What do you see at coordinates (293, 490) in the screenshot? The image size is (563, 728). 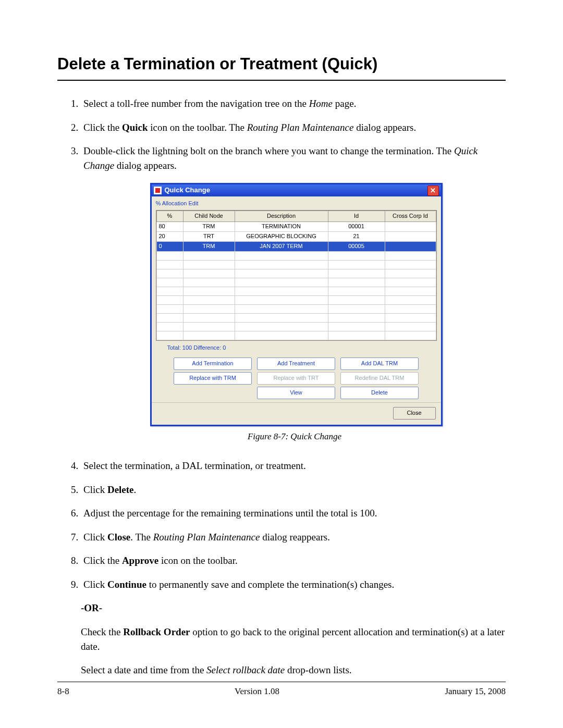 I see `step-5: Click Delete.` at bounding box center [293, 490].